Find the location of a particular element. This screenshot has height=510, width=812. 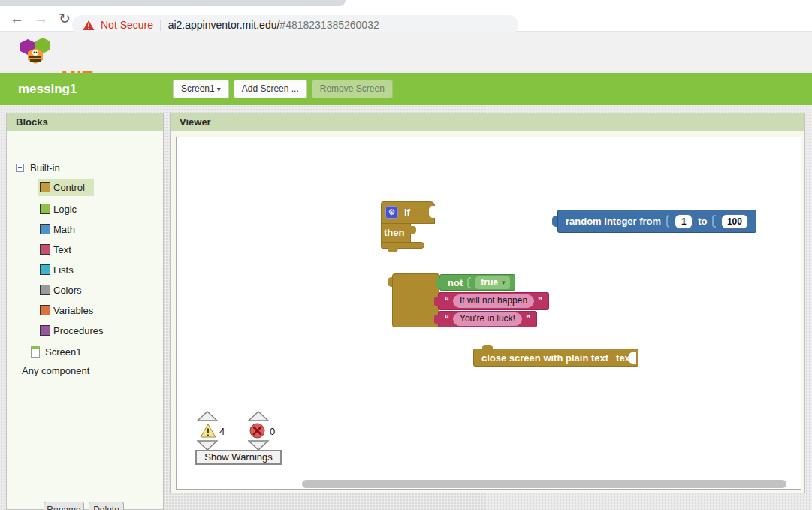

warning-count: 4 is located at coordinates (222, 431).